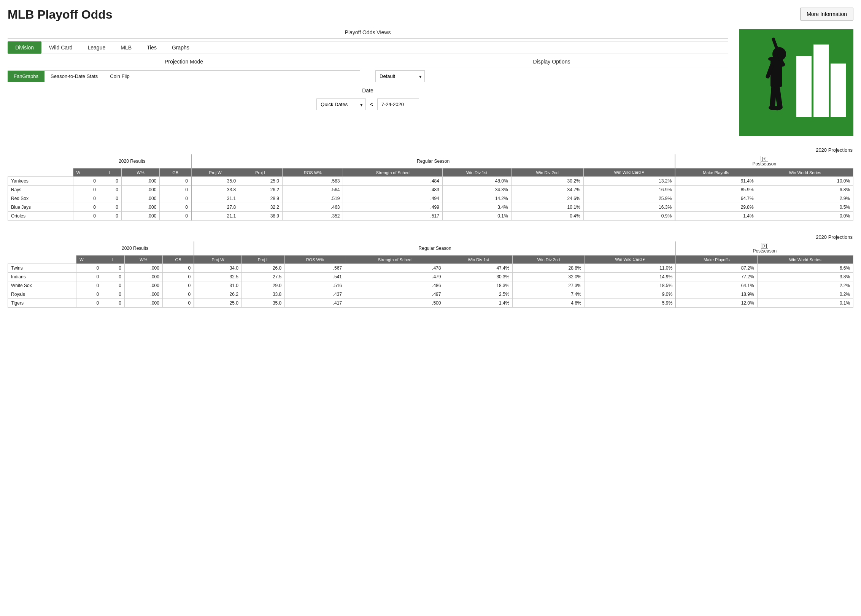 This screenshot has width=861, height=616. I want to click on mode-fangraphs: FanGraphs, so click(26, 76).